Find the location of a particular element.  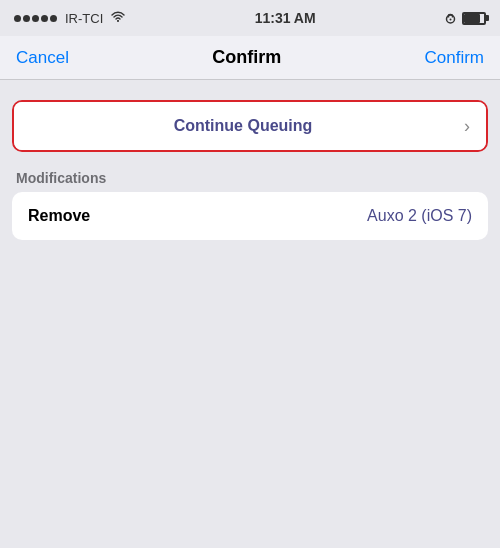

modifications-table: Remove Auxo 2 (iOS 7) is located at coordinates (250, 216).